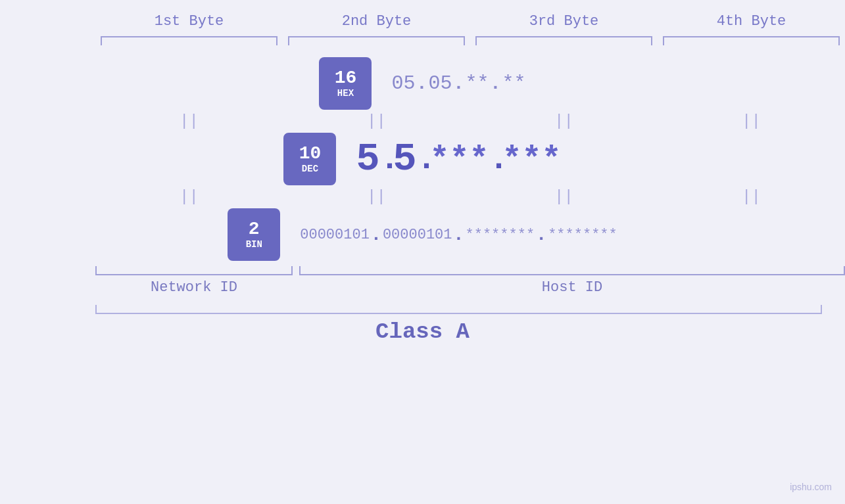 Image resolution: width=845 pixels, height=504 pixels. I want to click on byte-header-1: 1st Byte, so click(189, 21).